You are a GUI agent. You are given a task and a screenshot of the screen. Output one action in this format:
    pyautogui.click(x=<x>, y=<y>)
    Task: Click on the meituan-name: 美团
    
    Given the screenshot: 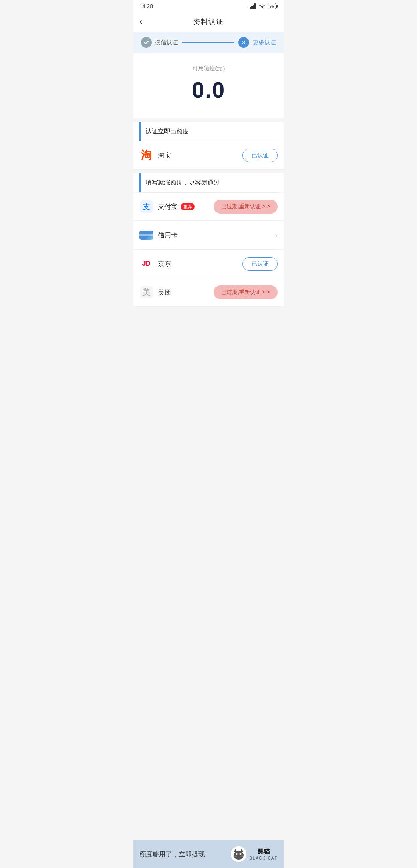 What is the action you would take?
    pyautogui.click(x=183, y=293)
    